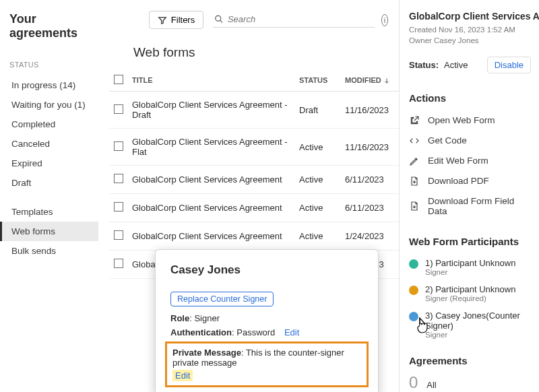 The height and width of the screenshot is (392, 539). I want to click on cell-status: Draft, so click(318, 110).